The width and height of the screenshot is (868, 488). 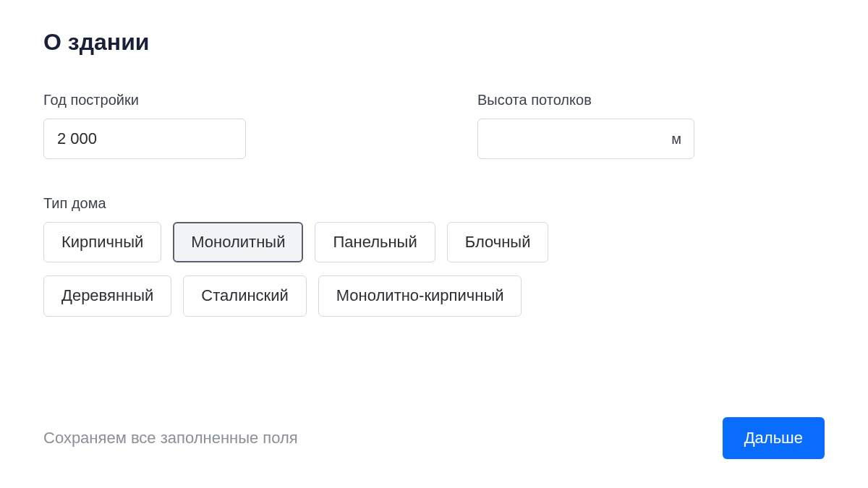 I want to click on form-row-top: Год постройки Высота потолков м, so click(x=434, y=126).